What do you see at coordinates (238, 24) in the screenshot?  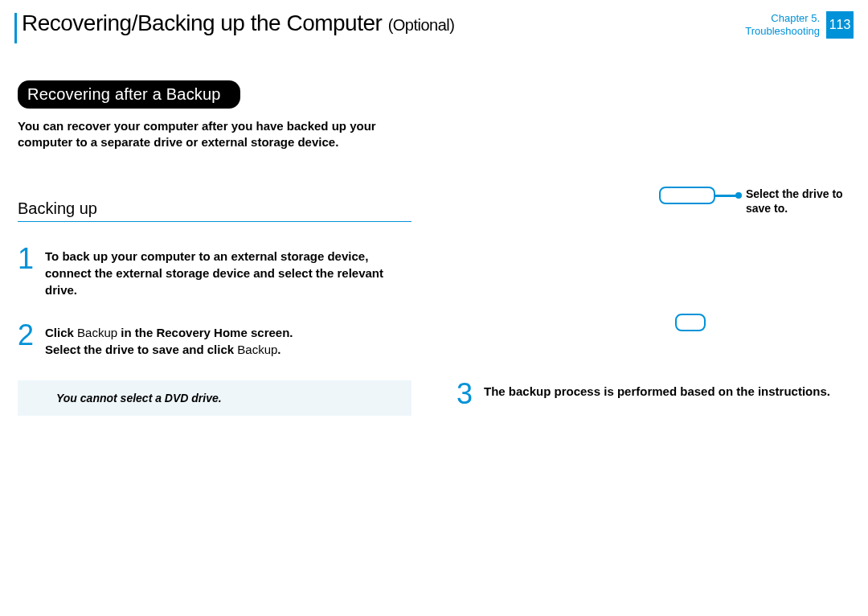 I see `page-title: Recovering/Backing up the Computer (Opti…` at bounding box center [238, 24].